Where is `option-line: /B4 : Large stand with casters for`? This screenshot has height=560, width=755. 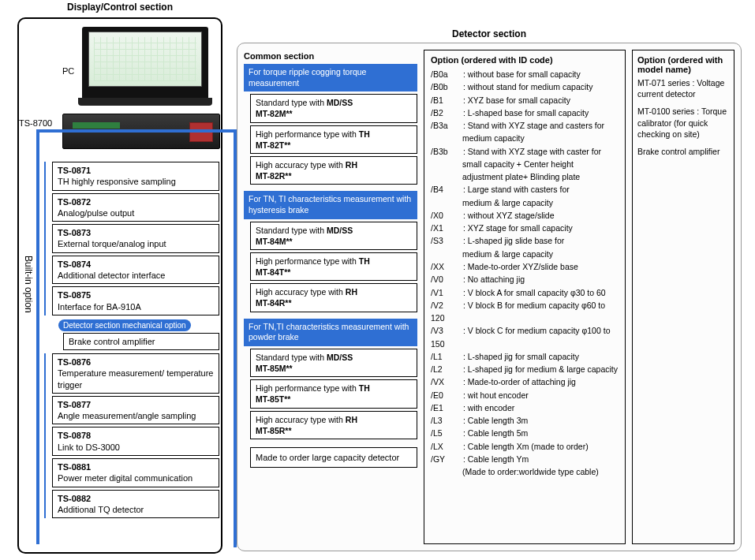 option-line: /B4 : Large stand with casters for is located at coordinates (525, 189).